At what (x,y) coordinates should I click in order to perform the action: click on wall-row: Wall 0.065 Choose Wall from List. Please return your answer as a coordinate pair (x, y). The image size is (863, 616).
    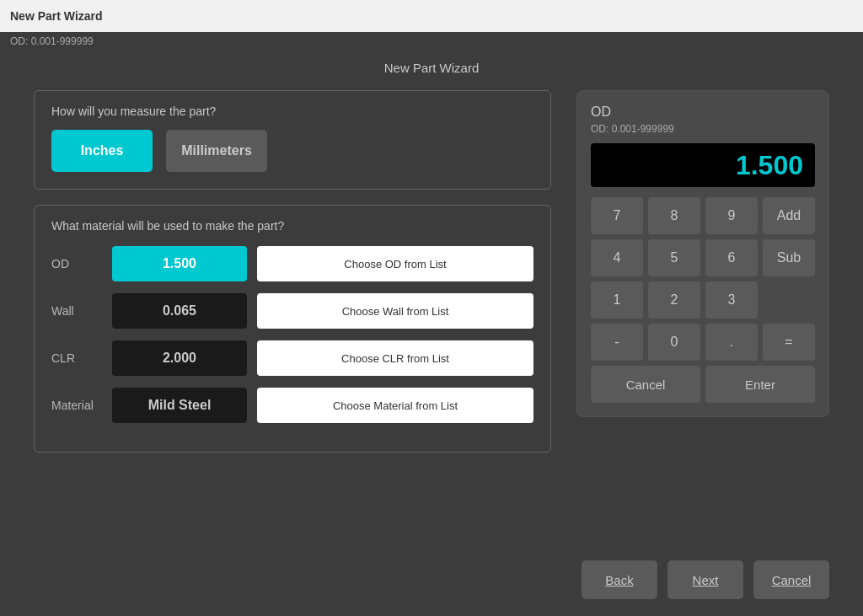
    Looking at the image, I should click on (292, 311).